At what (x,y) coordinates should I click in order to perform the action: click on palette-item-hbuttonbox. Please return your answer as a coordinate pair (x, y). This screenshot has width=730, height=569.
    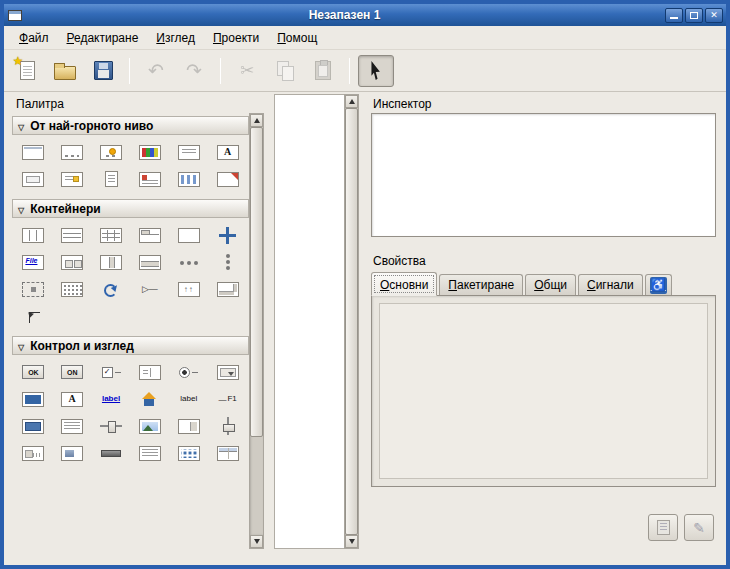
    Looking at the image, I should click on (188, 262).